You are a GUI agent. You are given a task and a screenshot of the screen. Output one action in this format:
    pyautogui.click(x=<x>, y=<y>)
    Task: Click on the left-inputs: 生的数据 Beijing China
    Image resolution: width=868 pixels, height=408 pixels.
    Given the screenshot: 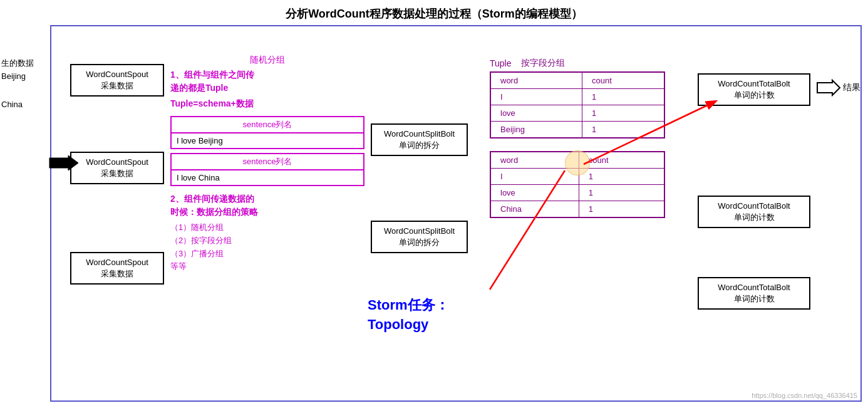 What is the action you would take?
    pyautogui.click(x=26, y=83)
    